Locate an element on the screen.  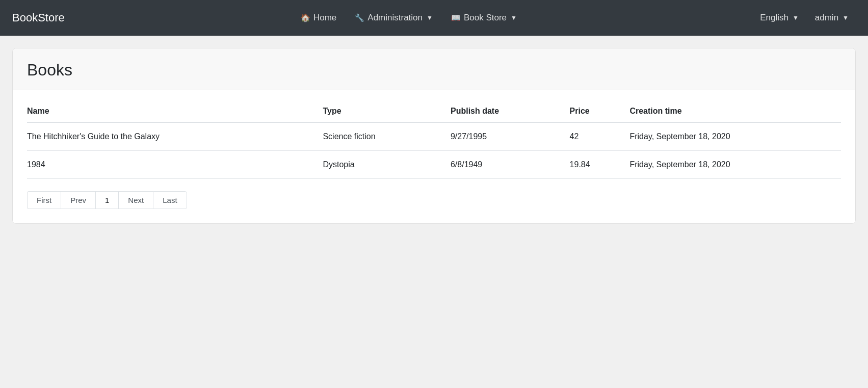
cell-publish-date: 6/8/1949 is located at coordinates (510, 165).